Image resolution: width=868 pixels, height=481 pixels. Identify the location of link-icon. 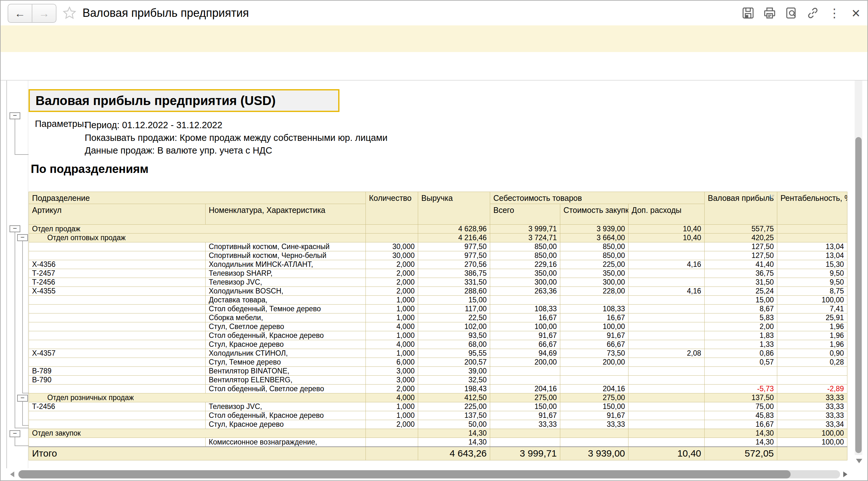
(813, 13).